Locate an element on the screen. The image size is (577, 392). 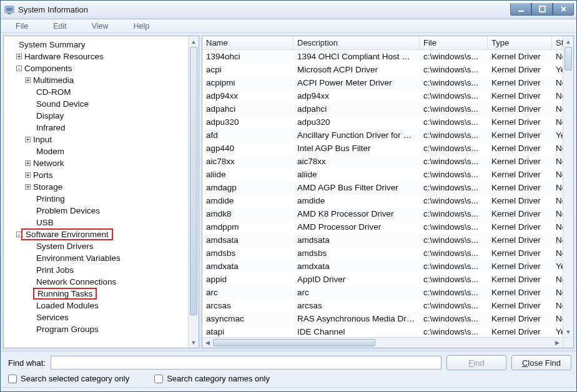
table-row: atapiIDE Channelc:\windows\s...Kernel Dr… is located at coordinates (382, 331).